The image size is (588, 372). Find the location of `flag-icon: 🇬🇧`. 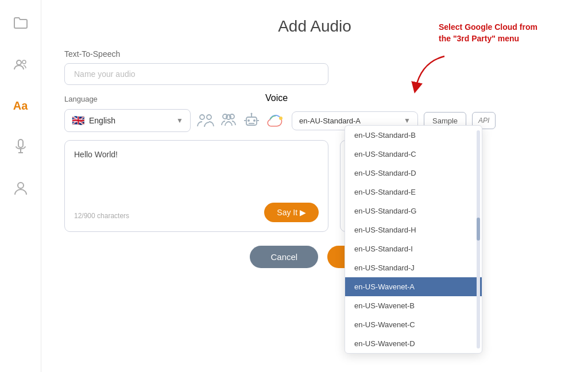

flag-icon: 🇬🇧 is located at coordinates (78, 121).